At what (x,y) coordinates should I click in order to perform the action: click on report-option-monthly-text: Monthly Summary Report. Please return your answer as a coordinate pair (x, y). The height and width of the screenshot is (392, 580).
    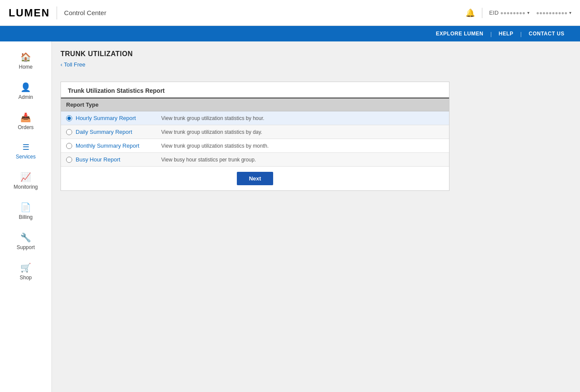
    Looking at the image, I should click on (107, 146).